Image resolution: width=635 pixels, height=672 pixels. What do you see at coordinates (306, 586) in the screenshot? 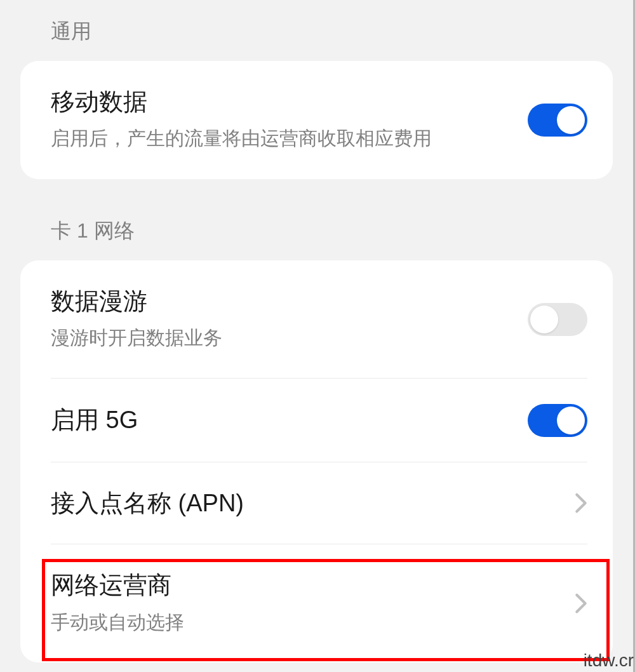
I see `carrier-title: 网络运营商` at bounding box center [306, 586].